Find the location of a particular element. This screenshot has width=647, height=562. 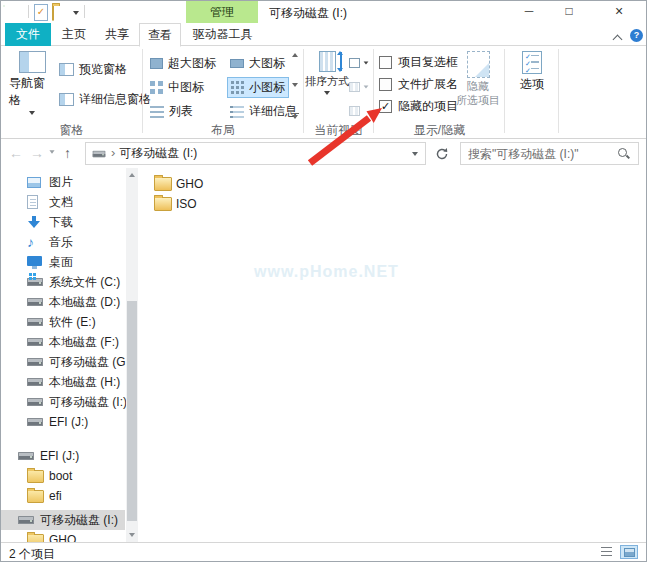

sidebar-item-desktop: 桌面 is located at coordinates (63, 262).